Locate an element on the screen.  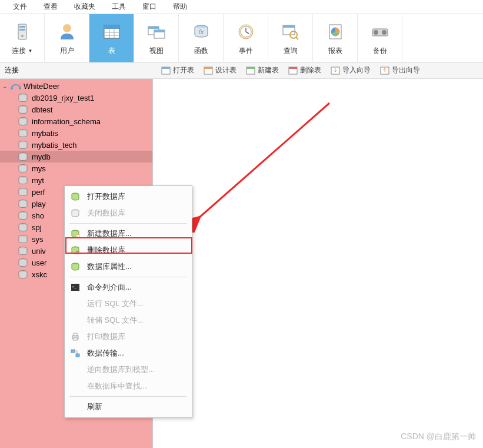
tree-database-node: myt is located at coordinates (76, 180).